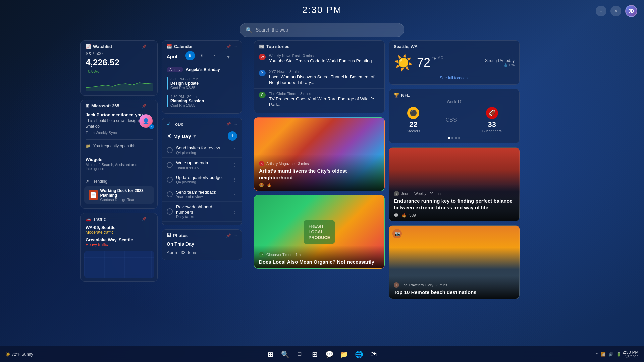 This screenshot has height=362, width=644. What do you see at coordinates (454, 102) in the screenshot?
I see `nfl-meta: Week 17` at bounding box center [454, 102].